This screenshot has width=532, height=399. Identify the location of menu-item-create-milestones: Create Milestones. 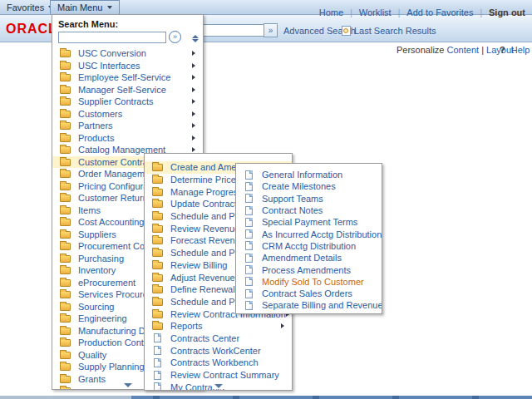
(309, 186).